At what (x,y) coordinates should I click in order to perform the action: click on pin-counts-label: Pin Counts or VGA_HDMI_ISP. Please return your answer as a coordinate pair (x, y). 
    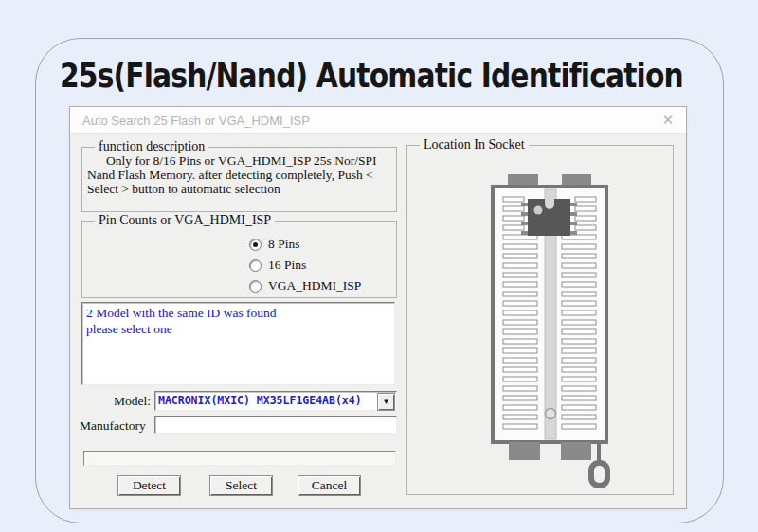
    Looking at the image, I should click on (185, 221).